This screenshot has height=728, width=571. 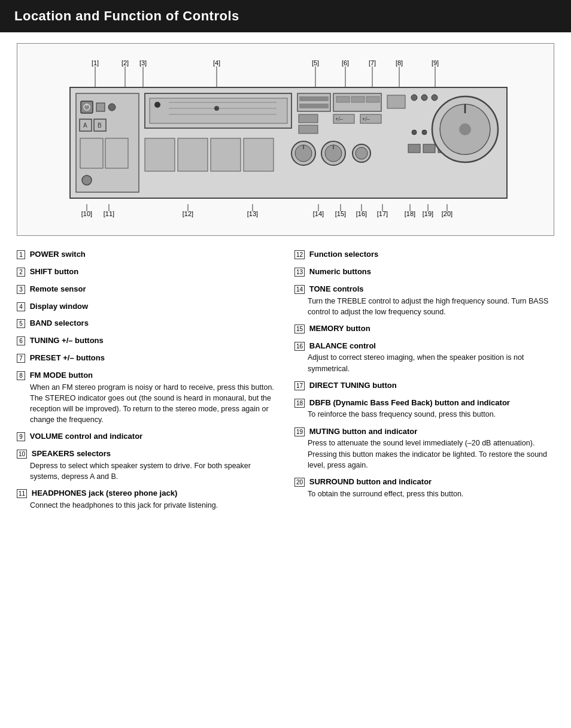 I want to click on control-body-14: Turn the TREBLE control to adjust the hi…, so click(x=431, y=307).